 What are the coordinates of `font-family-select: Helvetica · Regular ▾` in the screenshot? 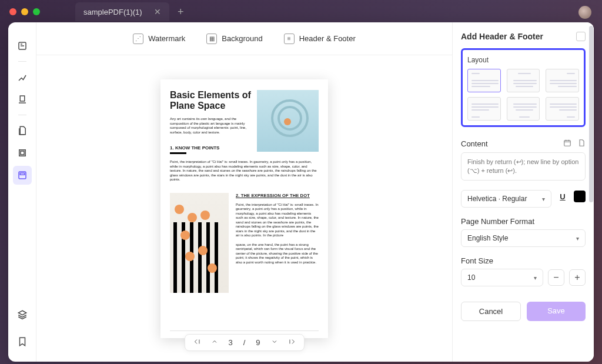 It's located at (506, 199).